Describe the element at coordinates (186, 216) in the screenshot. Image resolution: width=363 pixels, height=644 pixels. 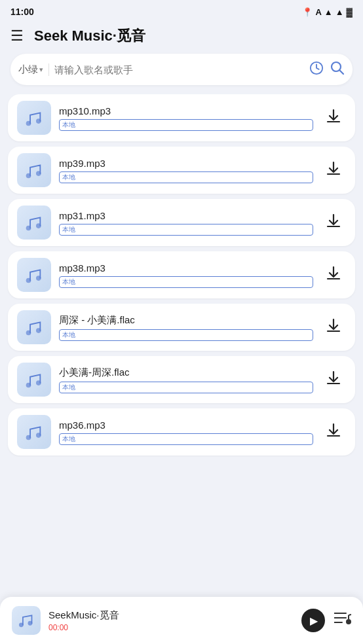
I see `song-title: mp31.mp3` at that location.